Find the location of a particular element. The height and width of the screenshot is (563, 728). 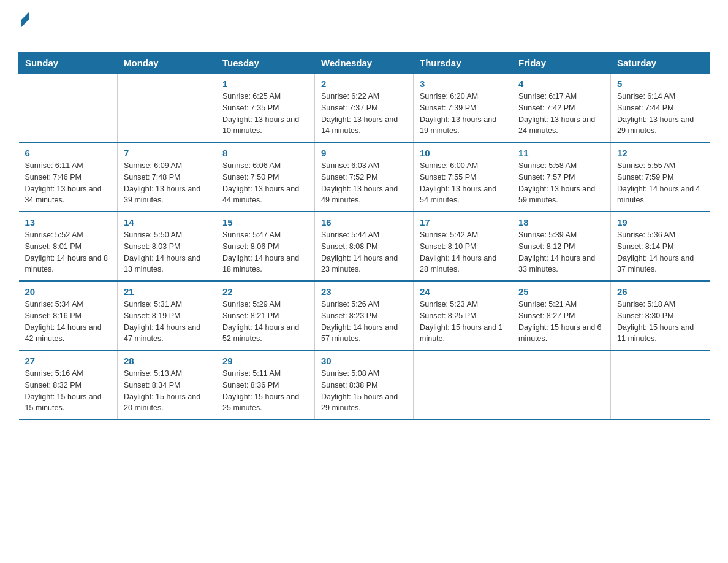

day-info: Sunrise: 5:29 AMSunset: 8:21 PMDaylight:… is located at coordinates (265, 321).